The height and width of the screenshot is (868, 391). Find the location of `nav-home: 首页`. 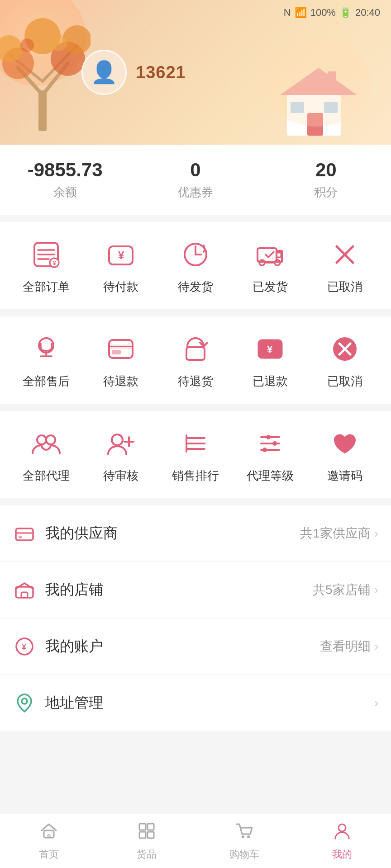

nav-home: 首页 is located at coordinates (49, 841).